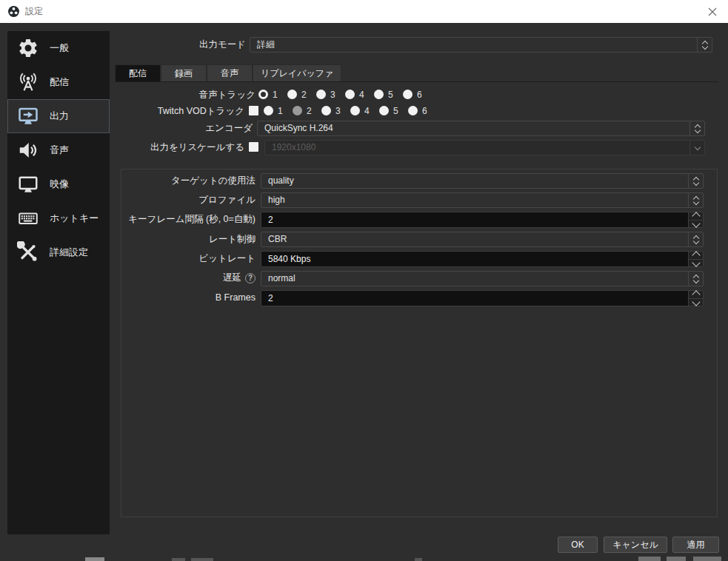 Image resolution: width=728 pixels, height=561 pixels. Describe the element at coordinates (28, 218) in the screenshot. I see `keyboard-icon` at that location.